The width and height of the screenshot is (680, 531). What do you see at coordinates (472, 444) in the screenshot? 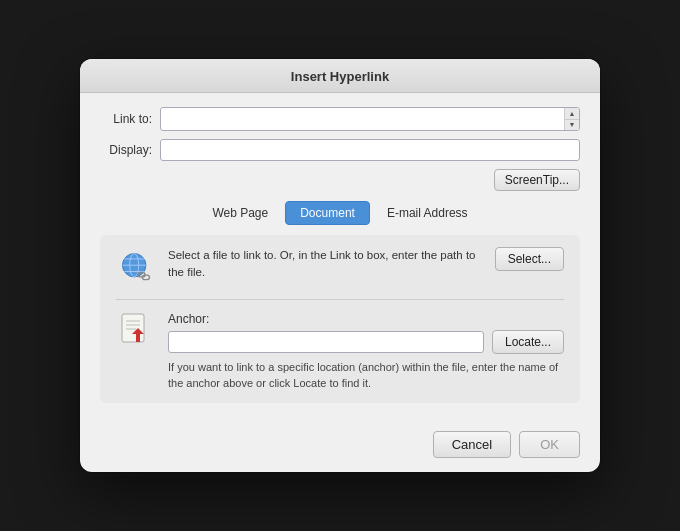
I see `cancel-button: Cancel` at bounding box center [472, 444].